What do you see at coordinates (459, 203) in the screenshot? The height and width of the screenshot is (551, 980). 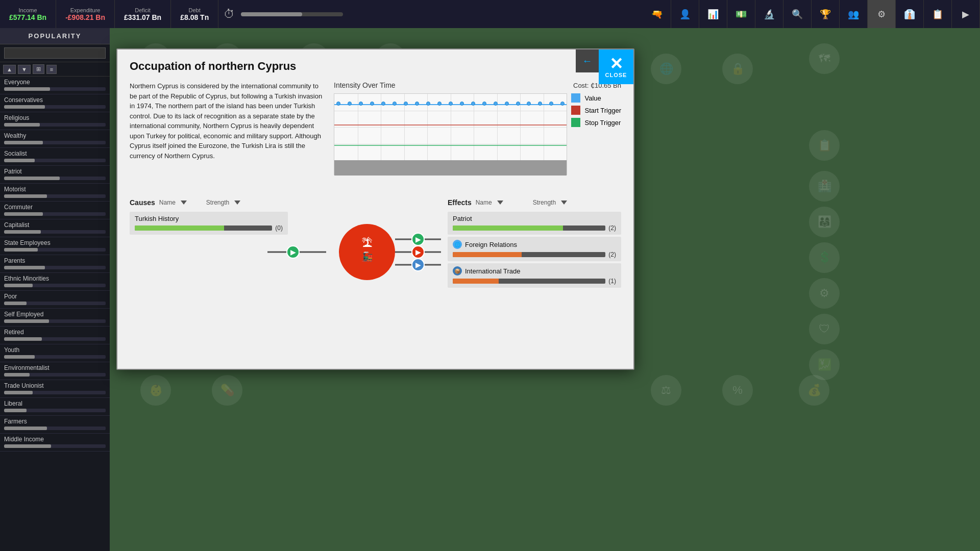 I see `effects-title: Effects` at bounding box center [459, 203].